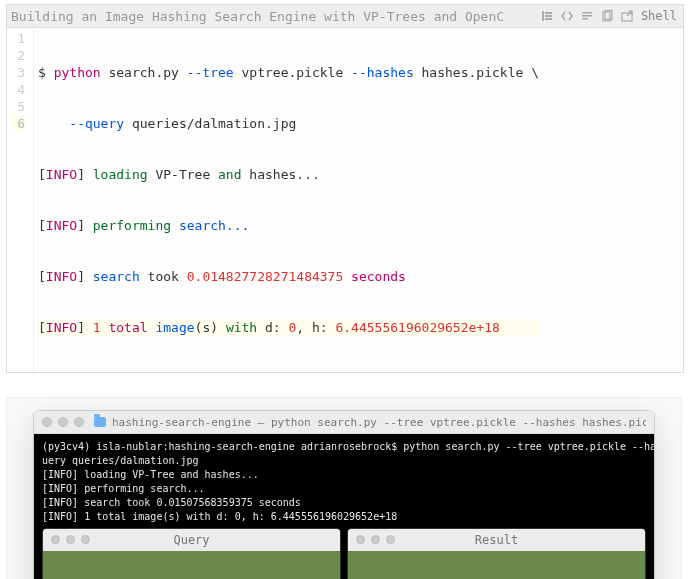 The width and height of the screenshot is (690, 579). Describe the element at coordinates (344, 489) in the screenshot. I see `terminal-line: [INFO] performing search...` at that location.